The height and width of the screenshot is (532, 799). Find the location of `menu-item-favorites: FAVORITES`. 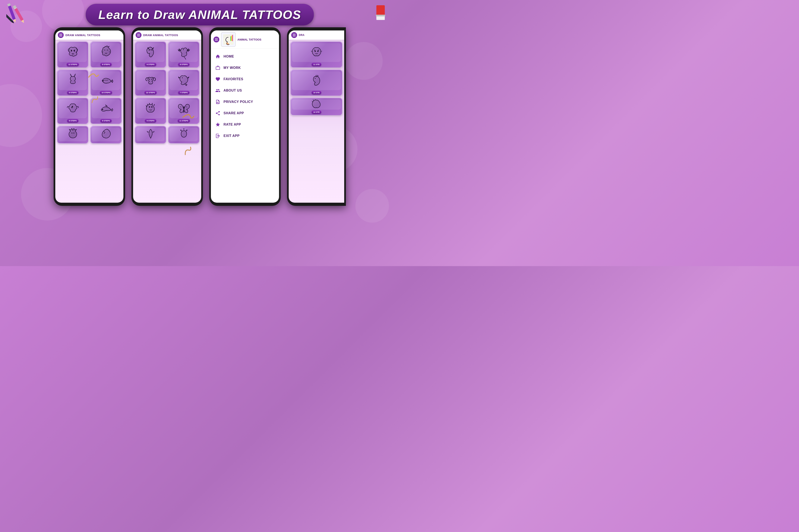

menu-item-favorites: FAVORITES is located at coordinates (245, 79).